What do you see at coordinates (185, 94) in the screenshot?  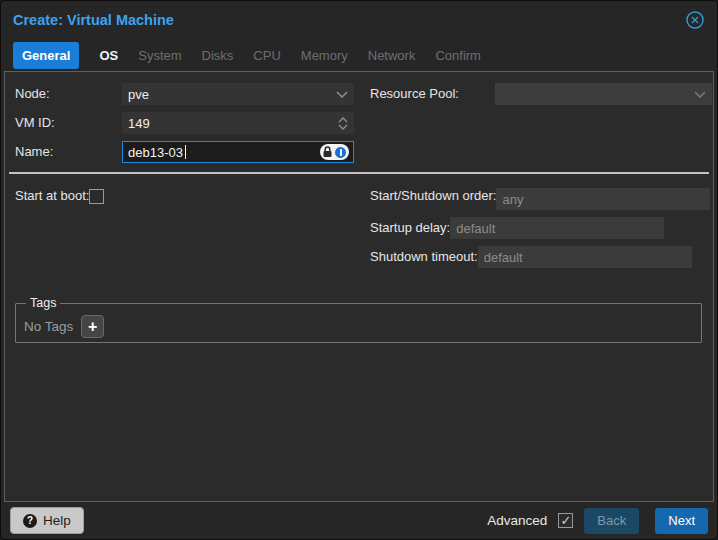 I see `node-row: Node: pve` at bounding box center [185, 94].